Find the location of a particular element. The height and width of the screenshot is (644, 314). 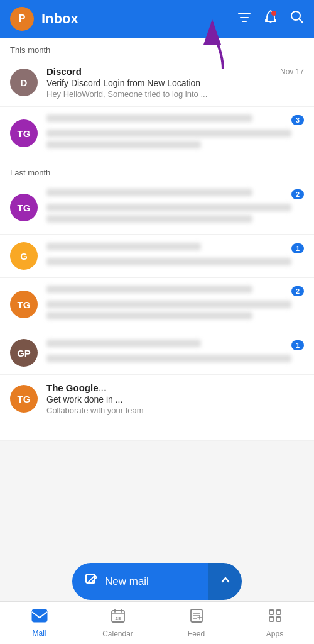

header-title: Inbox is located at coordinates (136, 19).